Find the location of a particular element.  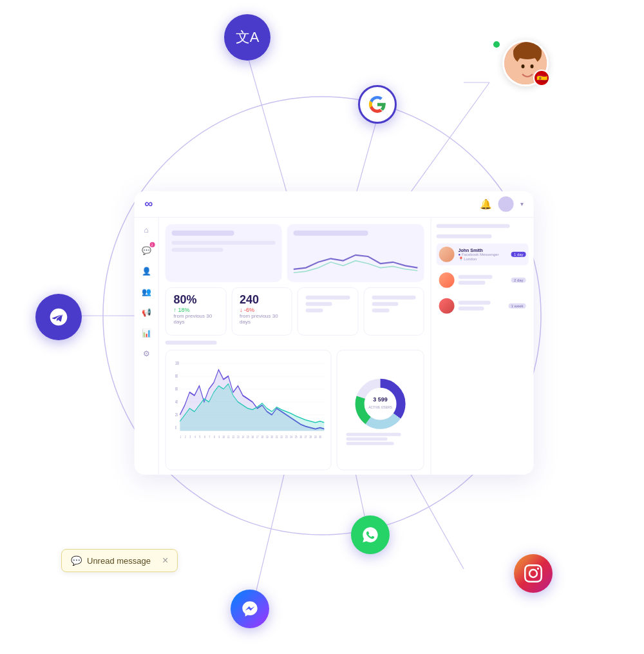

instagram-icon-button is located at coordinates (533, 573).